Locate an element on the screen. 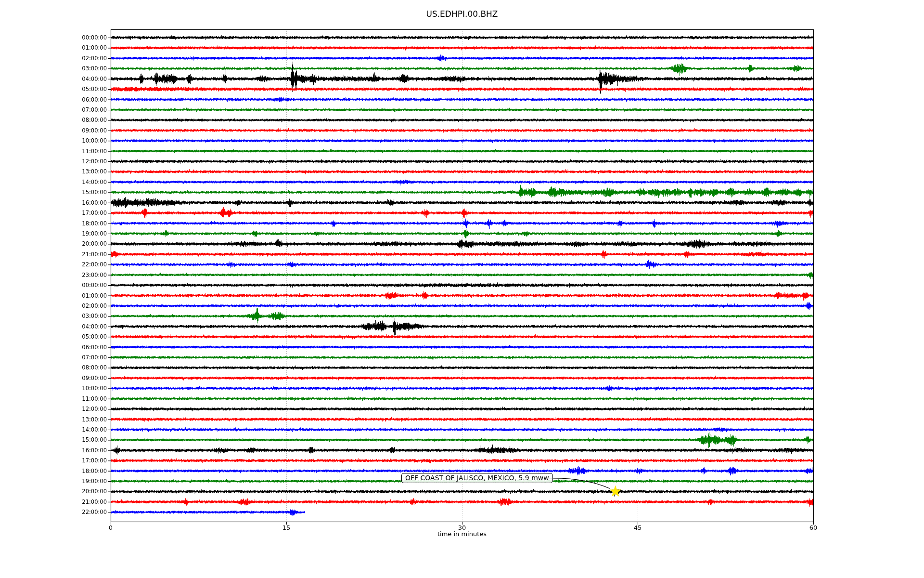 The height and width of the screenshot is (578, 924). x-axis-label: time in minutes is located at coordinates (462, 534).